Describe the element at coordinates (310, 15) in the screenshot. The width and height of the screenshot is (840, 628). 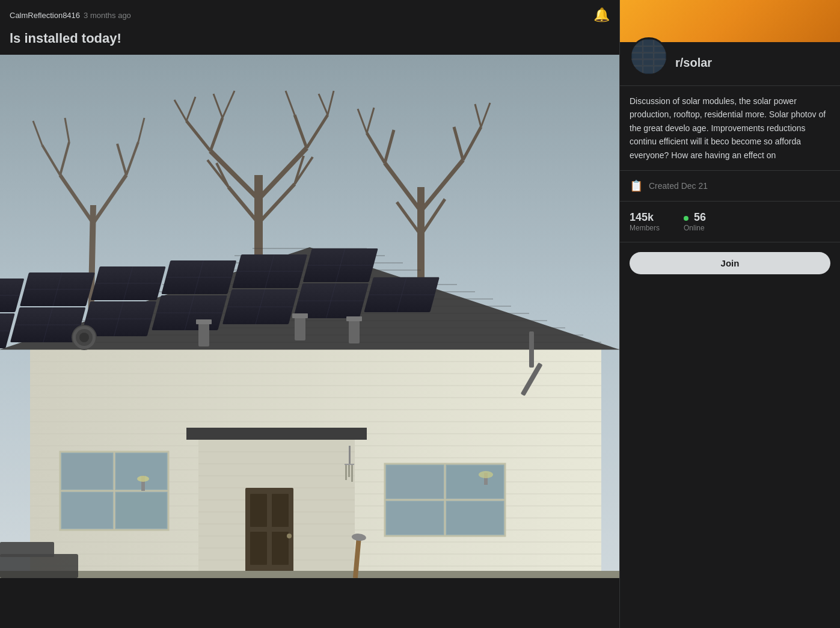
I see `post-header: CalmReflection8416 3 months ago 🔔` at that location.